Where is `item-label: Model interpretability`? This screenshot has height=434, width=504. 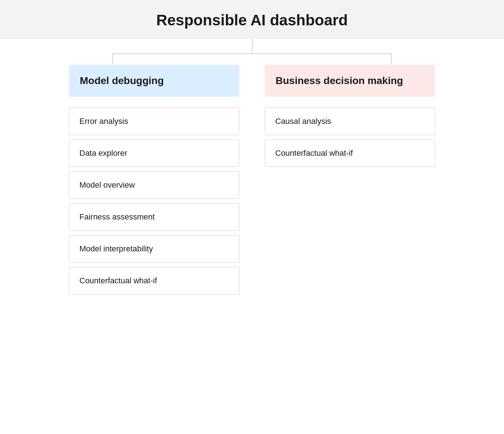 item-label: Model interpretability is located at coordinates (116, 249).